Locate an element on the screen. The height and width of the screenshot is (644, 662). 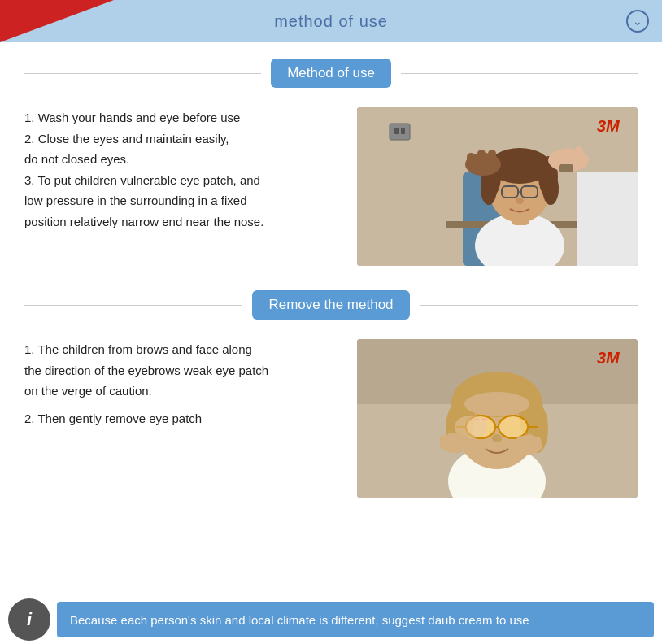
section1-title-badge: Method of use is located at coordinates (331, 73).